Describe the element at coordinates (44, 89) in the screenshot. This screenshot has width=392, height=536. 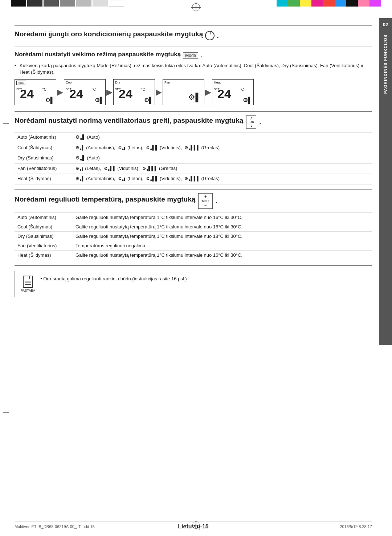
I see `mode-unit-auto: °C` at that location.